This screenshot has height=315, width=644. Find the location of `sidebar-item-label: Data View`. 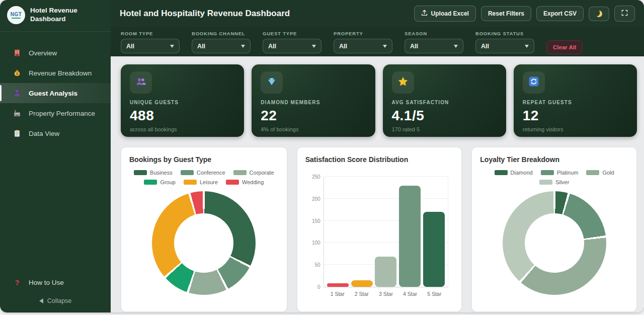

sidebar-item-label: Data View is located at coordinates (44, 134).